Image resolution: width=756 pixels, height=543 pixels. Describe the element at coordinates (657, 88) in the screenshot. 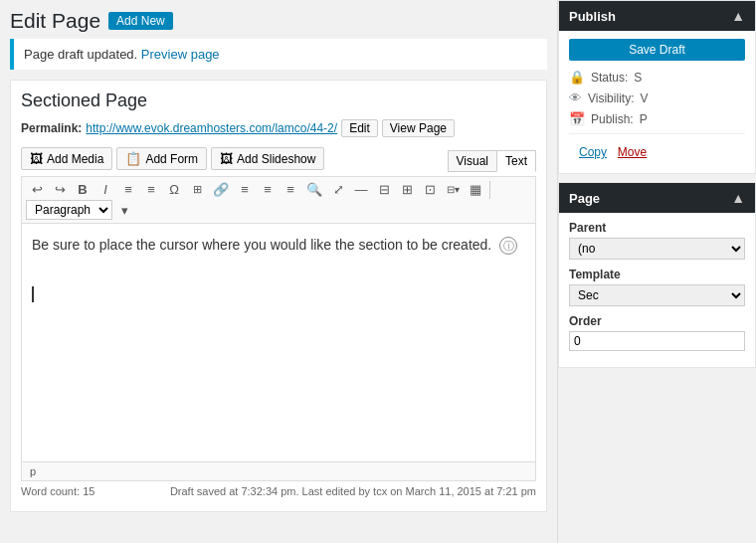

I see `publish-panel: Publish ▲ Save Draft 🔒 Status: S 👁 Visib…` at that location.